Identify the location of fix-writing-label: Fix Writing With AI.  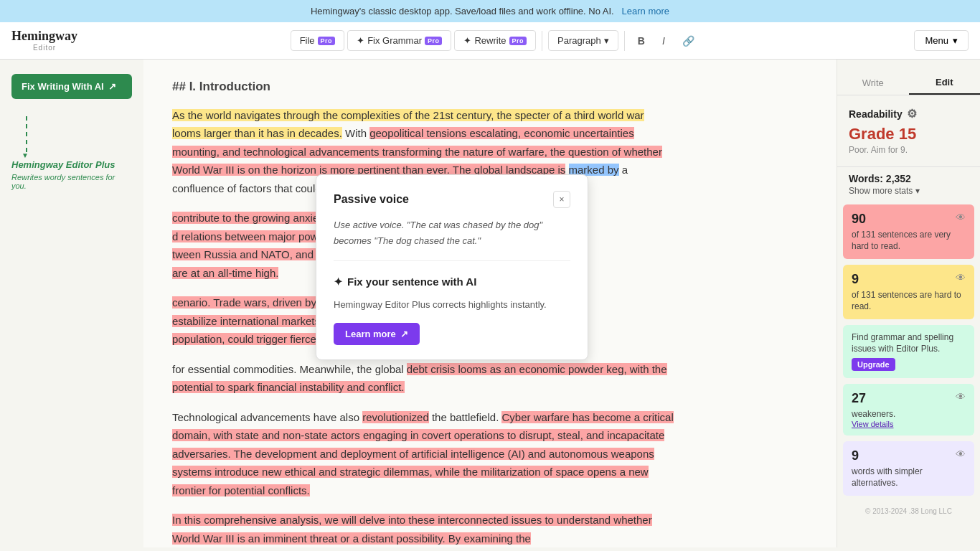
(63, 86).